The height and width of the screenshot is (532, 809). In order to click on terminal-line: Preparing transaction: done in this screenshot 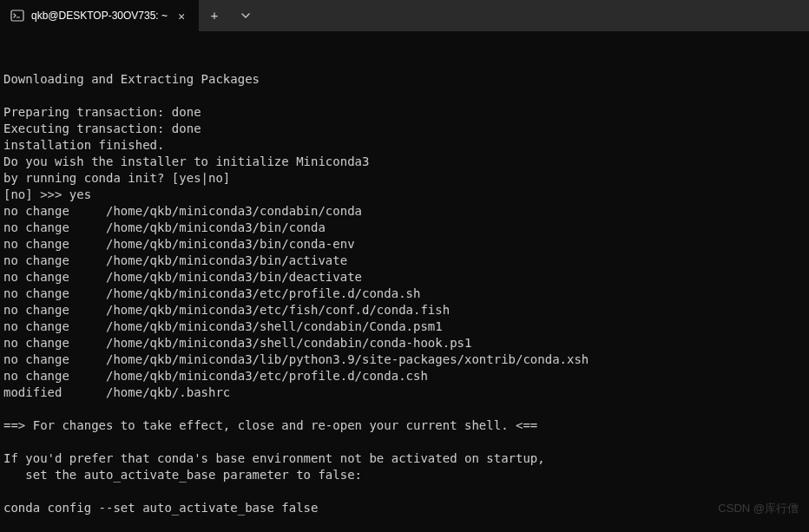, I will do `click(404, 113)`.